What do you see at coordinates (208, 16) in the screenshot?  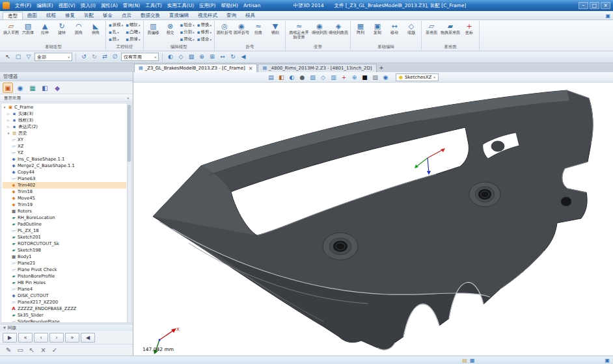 I see `ribbon-tab: 视觉样式` at bounding box center [208, 16].